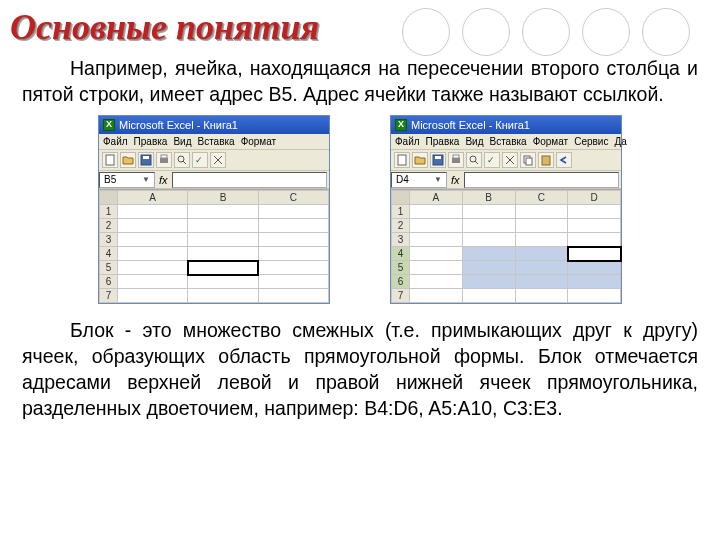 The height and width of the screenshot is (540, 720). I want to click on cell-active-d4, so click(594, 254).